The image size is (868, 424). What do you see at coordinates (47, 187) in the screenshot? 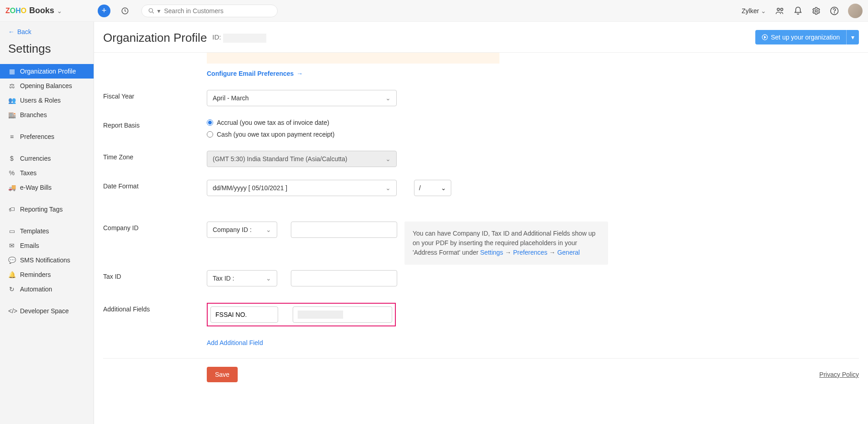
I see `sidebar-item-eway-bills: 🚚e-Way Bills` at bounding box center [47, 187].